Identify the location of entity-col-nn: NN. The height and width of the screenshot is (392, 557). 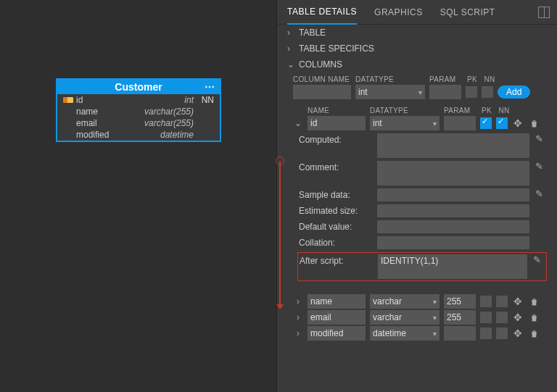
(204, 100).